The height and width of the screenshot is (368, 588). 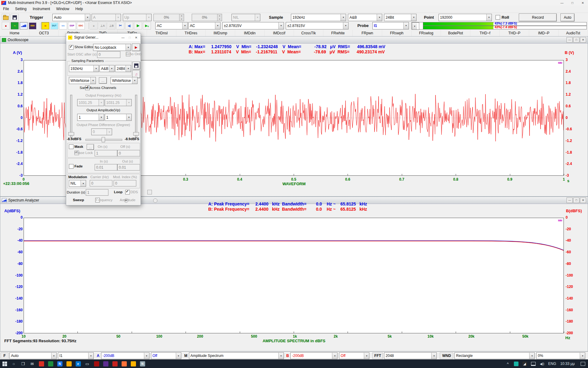 What do you see at coordinates (14, 364) in the screenshot?
I see `search-icon: ○` at bounding box center [14, 364].